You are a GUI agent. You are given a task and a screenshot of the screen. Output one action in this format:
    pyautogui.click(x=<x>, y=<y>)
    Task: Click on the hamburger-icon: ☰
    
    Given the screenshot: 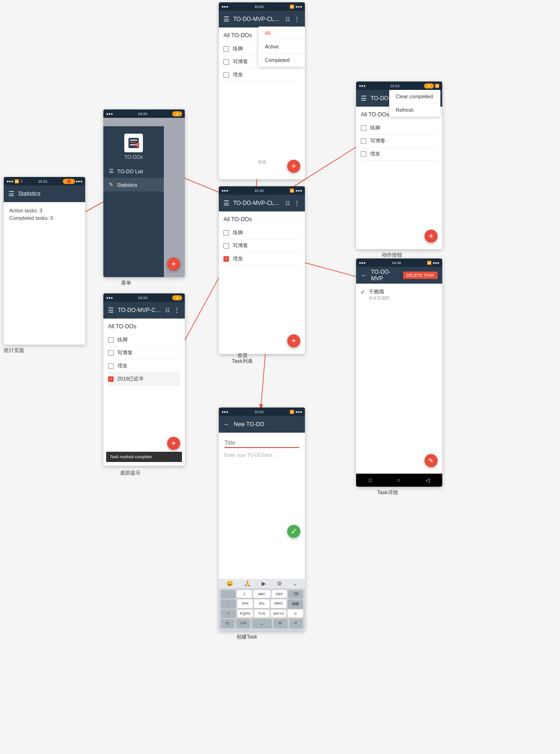 What is the action you would take?
    pyautogui.click(x=11, y=194)
    